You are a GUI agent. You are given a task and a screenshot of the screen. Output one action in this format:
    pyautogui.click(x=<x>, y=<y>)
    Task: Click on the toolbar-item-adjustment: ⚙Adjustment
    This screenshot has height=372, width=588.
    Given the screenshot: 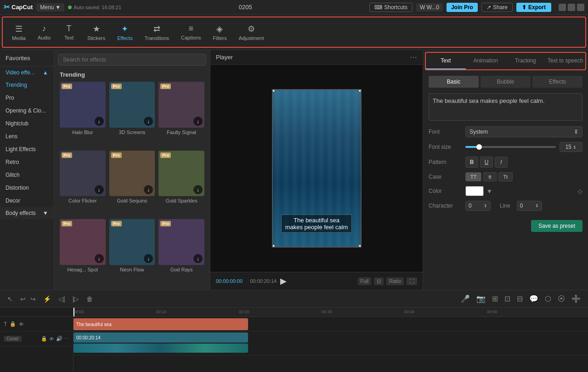 What is the action you would take?
    pyautogui.click(x=251, y=32)
    